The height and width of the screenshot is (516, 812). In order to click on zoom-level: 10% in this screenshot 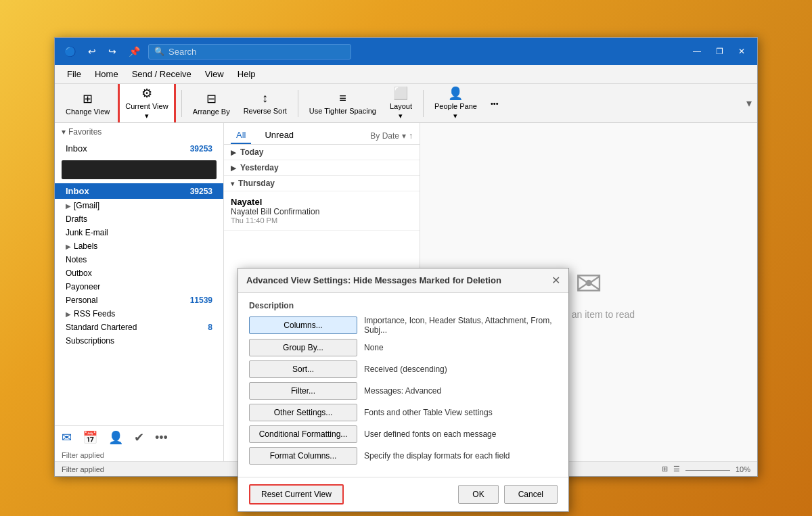, I will do `click(743, 469)`.